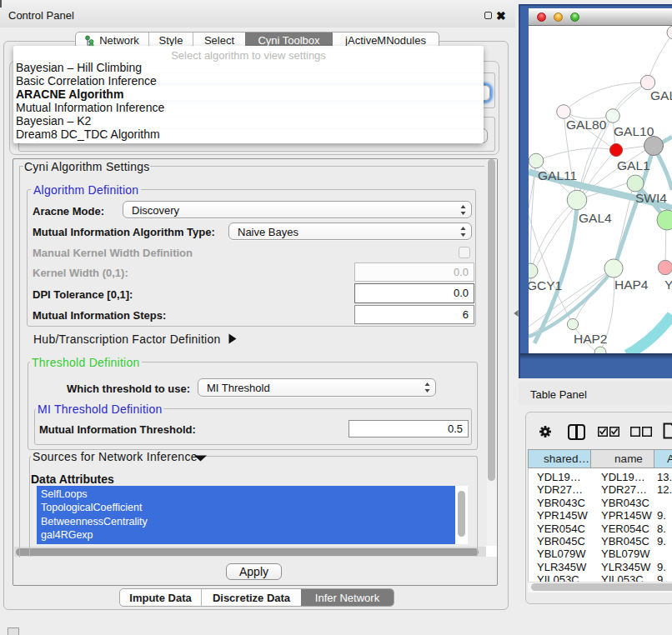 The image size is (672, 635). What do you see at coordinates (669, 285) in the screenshot?
I see `svg-text: YM` at bounding box center [669, 285].